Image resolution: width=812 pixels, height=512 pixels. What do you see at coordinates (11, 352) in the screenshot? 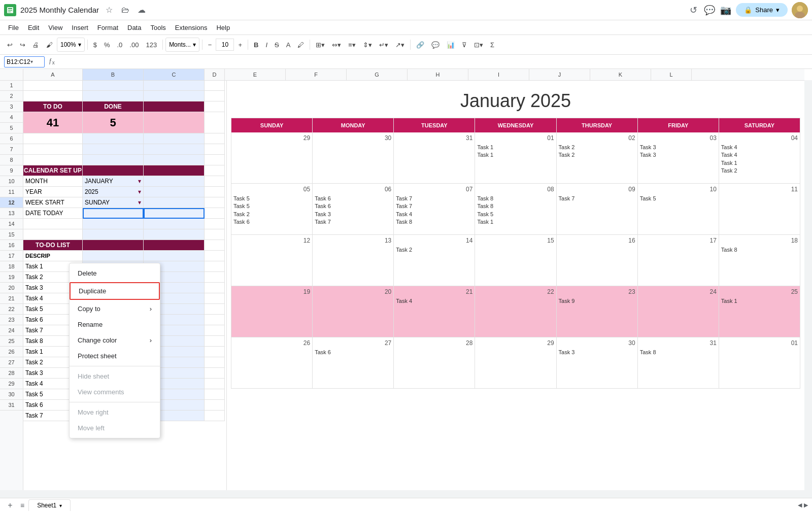
I see `row-num-26: 26` at bounding box center [11, 352].